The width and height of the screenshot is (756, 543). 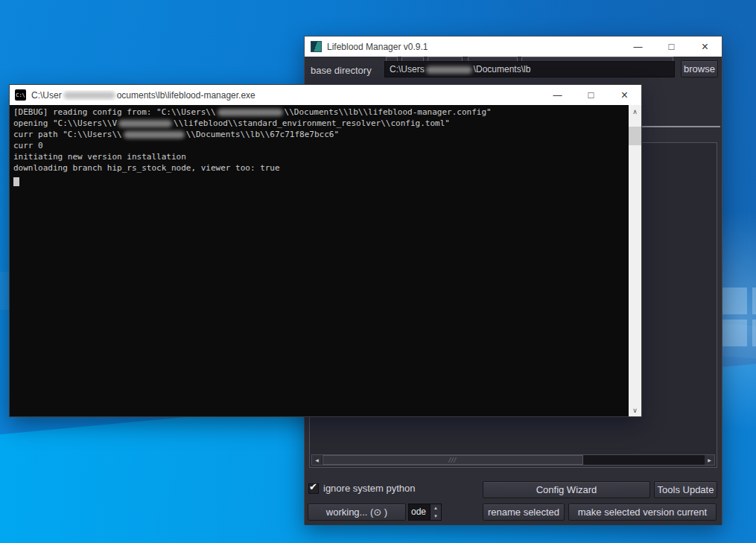 I want to click on version-spinbox: ode ▲ ▼, so click(x=425, y=512).